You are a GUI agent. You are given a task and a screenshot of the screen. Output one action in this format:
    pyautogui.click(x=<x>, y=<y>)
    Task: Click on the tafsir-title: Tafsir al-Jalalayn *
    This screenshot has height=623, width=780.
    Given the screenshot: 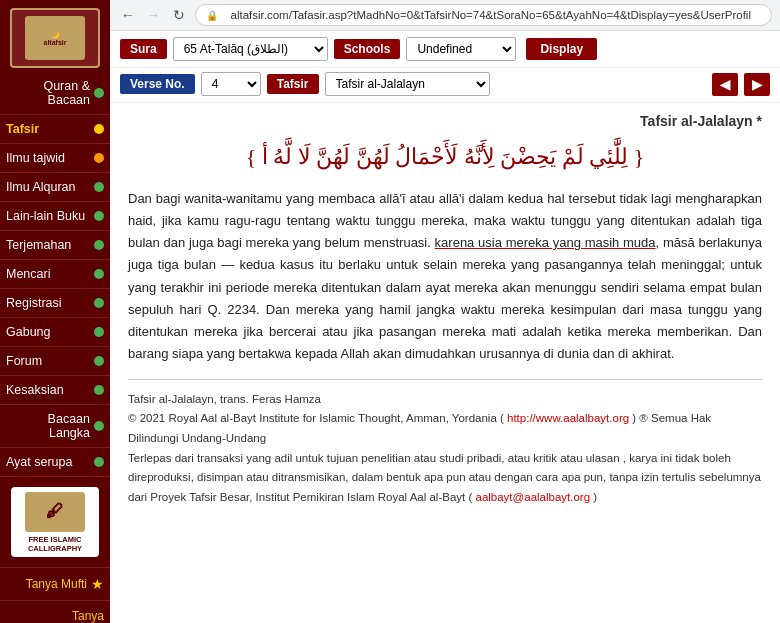 What is the action you would take?
    pyautogui.click(x=445, y=121)
    